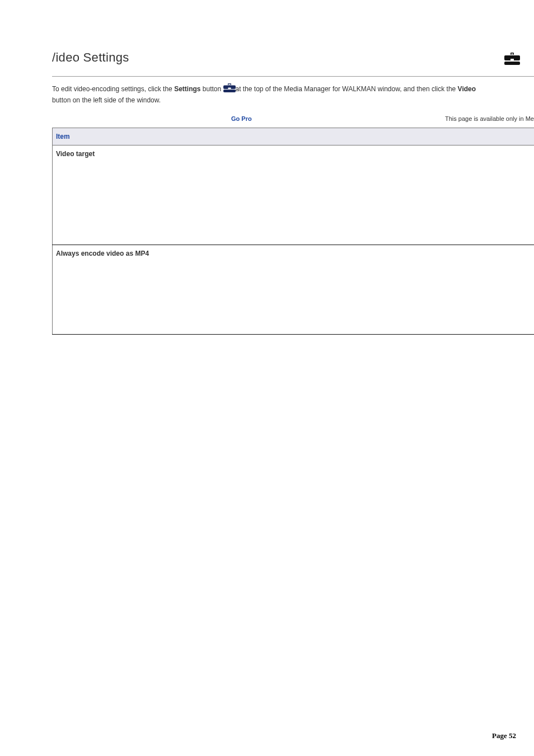 Image resolution: width=534 pixels, height=756 pixels. I want to click on toolbox-icon, so click(512, 60).